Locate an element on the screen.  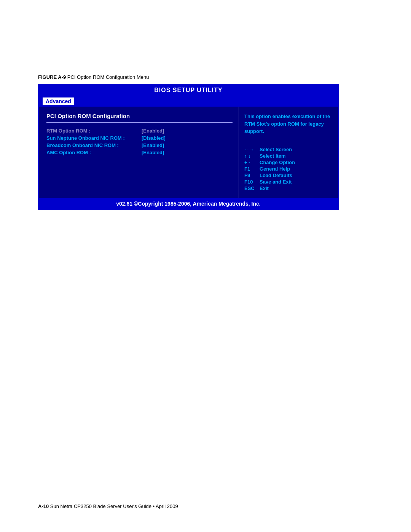
bios-footer: v02.61 ©Copyright 1985-2006, American Me… is located at coordinates (188, 204).